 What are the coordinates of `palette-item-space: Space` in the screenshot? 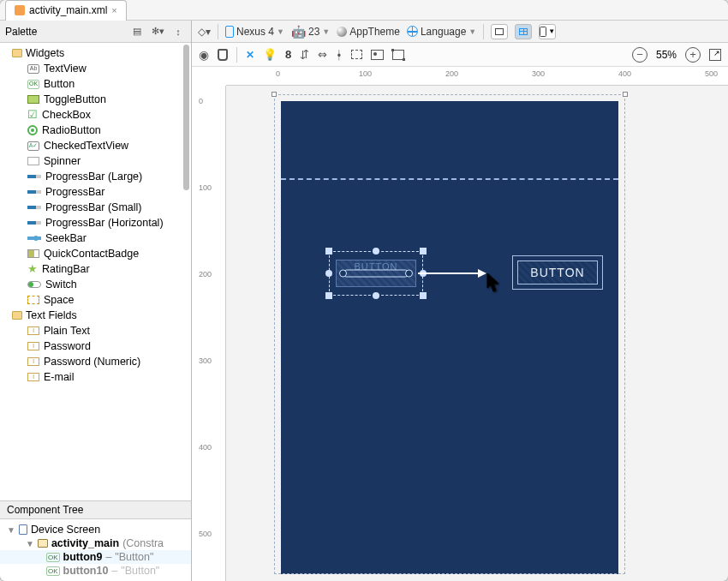 It's located at (96, 300).